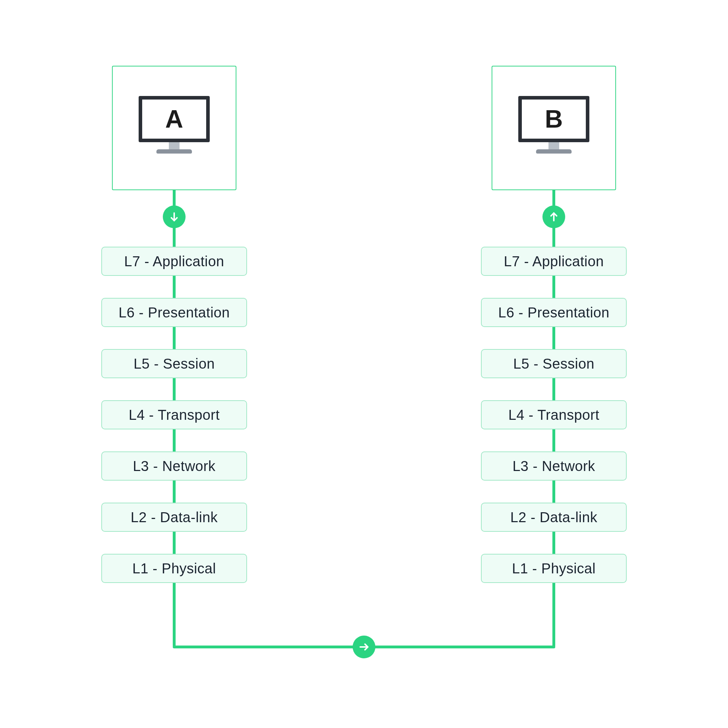  I want to click on computer-icon: A, so click(174, 128).